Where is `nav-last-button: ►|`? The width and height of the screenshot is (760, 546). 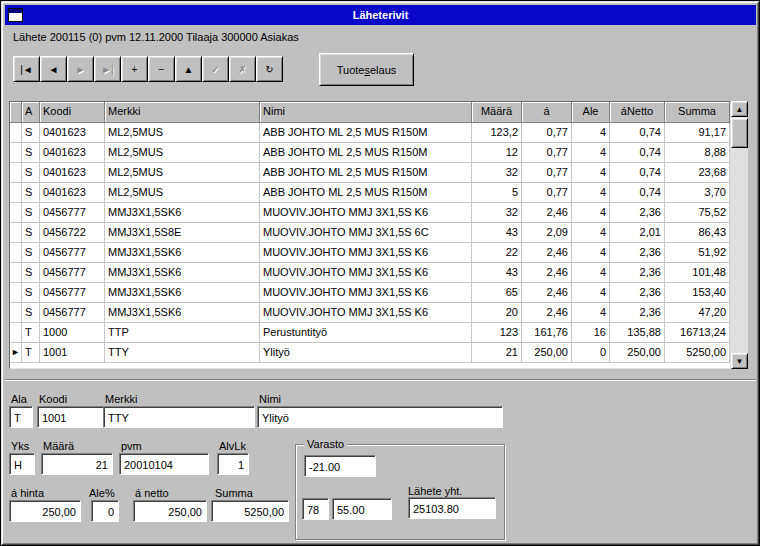
nav-last-button: ►| is located at coordinates (108, 69).